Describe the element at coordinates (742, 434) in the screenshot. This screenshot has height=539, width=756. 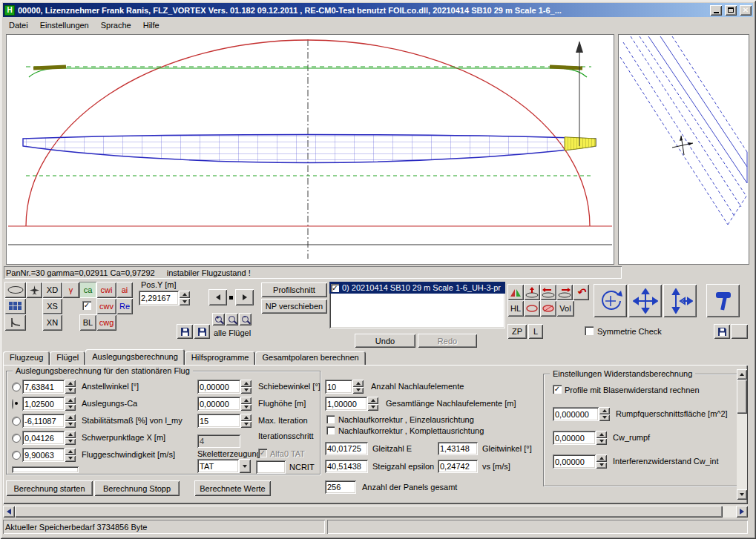
I see `panel-vertical-scrollbar` at that location.